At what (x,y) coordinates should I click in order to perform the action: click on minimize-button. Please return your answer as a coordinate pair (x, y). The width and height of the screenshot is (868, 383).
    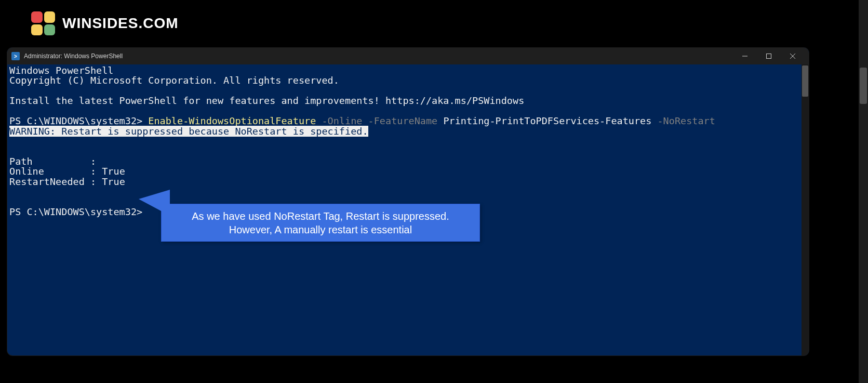
    Looking at the image, I should click on (745, 56).